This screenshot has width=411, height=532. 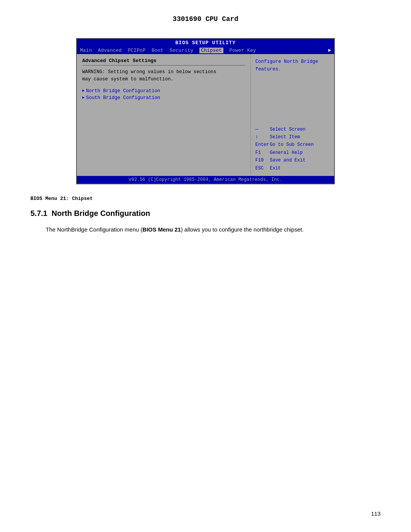 What do you see at coordinates (206, 50) in the screenshot?
I see `bios-menu-bar: Main Advanced PCIPnP Boot Security Chips…` at bounding box center [206, 50].